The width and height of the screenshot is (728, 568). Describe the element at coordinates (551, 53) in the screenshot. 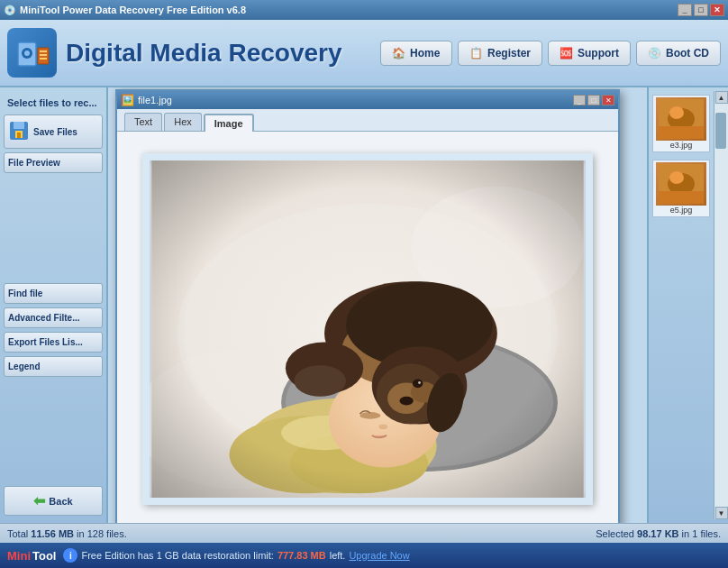

I see `nav-buttons: 🏠 Home 📋 Register 🆘 Support 💿 Boot CD` at that location.